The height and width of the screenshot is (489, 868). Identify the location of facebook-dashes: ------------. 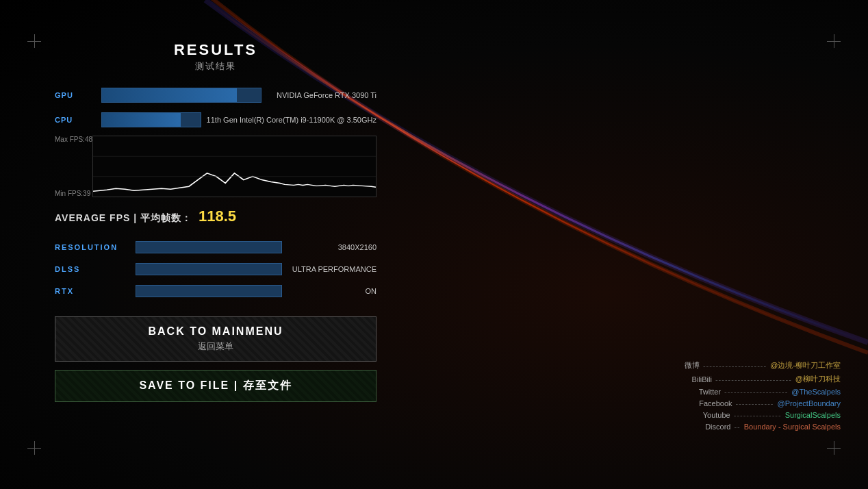
(755, 403).